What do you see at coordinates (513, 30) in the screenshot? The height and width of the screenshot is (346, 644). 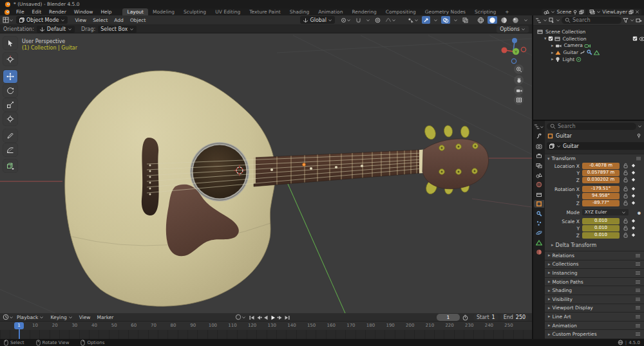 I see `options-dropdown: Options` at bounding box center [513, 30].